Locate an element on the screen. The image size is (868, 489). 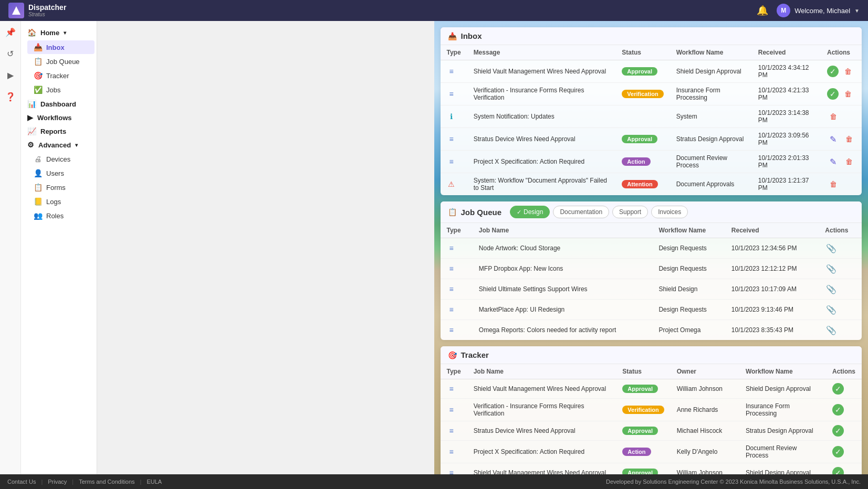
table-row: ≡ Stratus Device Wires Need Approval App… is located at coordinates (651, 140).